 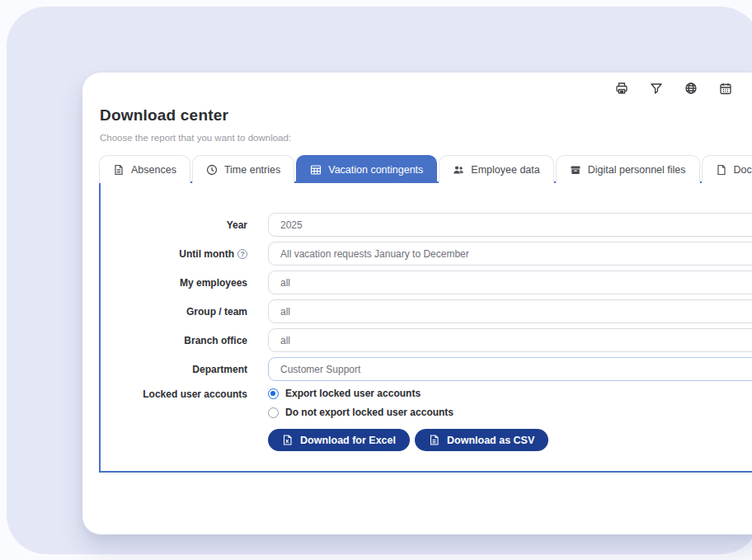 I want to click on excel-file-icon, so click(x=287, y=440).